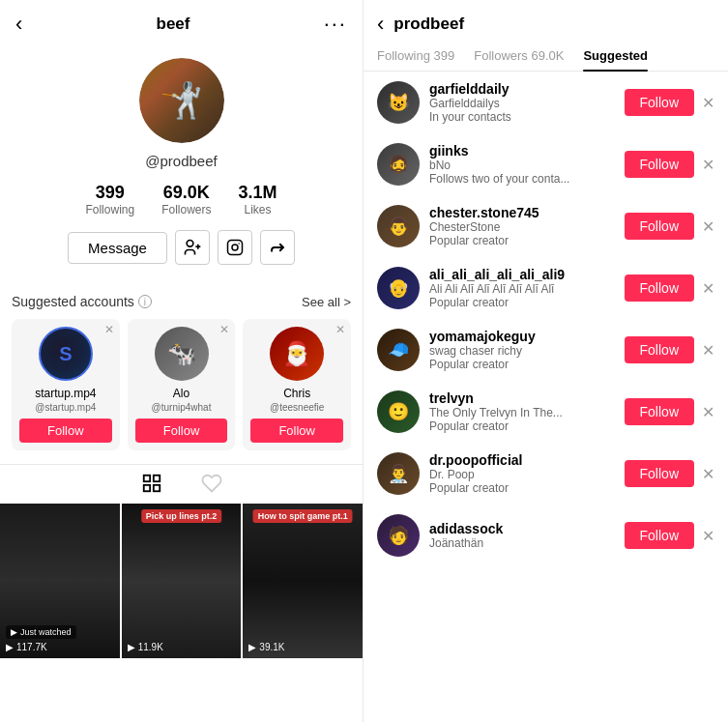  I want to click on instagram-button, so click(235, 247).